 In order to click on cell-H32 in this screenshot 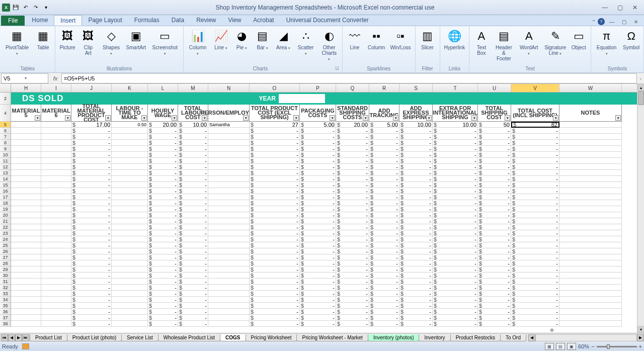, I will do `click(26, 288)`.